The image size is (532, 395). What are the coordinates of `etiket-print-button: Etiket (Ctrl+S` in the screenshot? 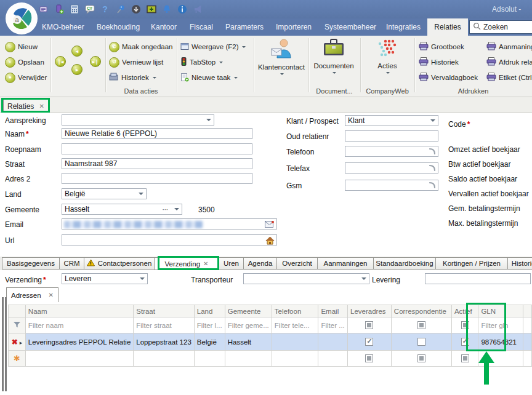 It's located at (509, 78).